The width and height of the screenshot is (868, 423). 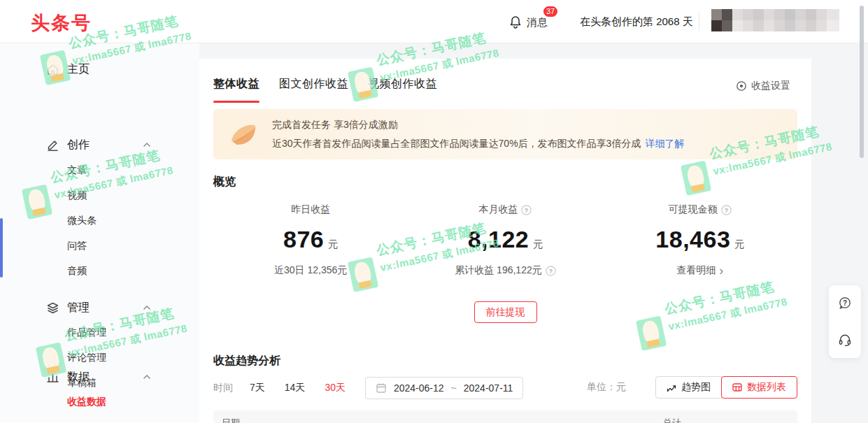 I want to click on stat-value: 18,463, so click(x=692, y=239).